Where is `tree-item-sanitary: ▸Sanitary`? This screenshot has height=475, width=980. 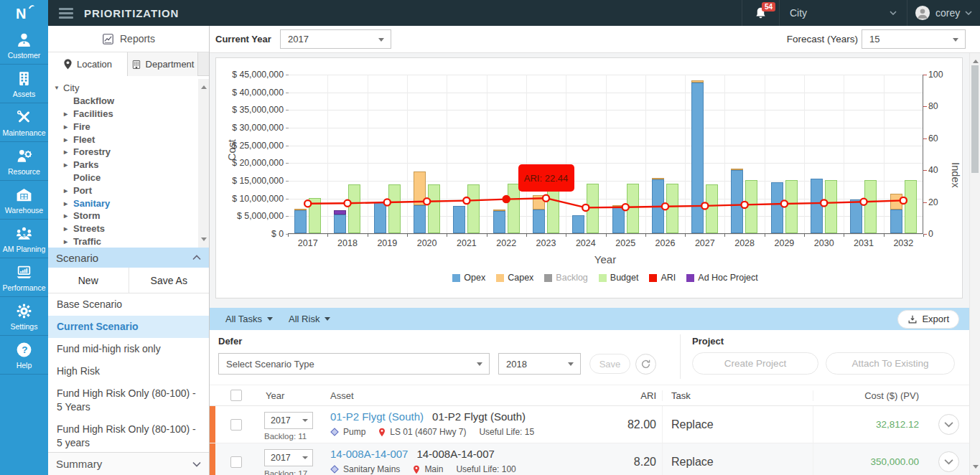
tree-item-sanitary: ▸Sanitary is located at coordinates (123, 203).